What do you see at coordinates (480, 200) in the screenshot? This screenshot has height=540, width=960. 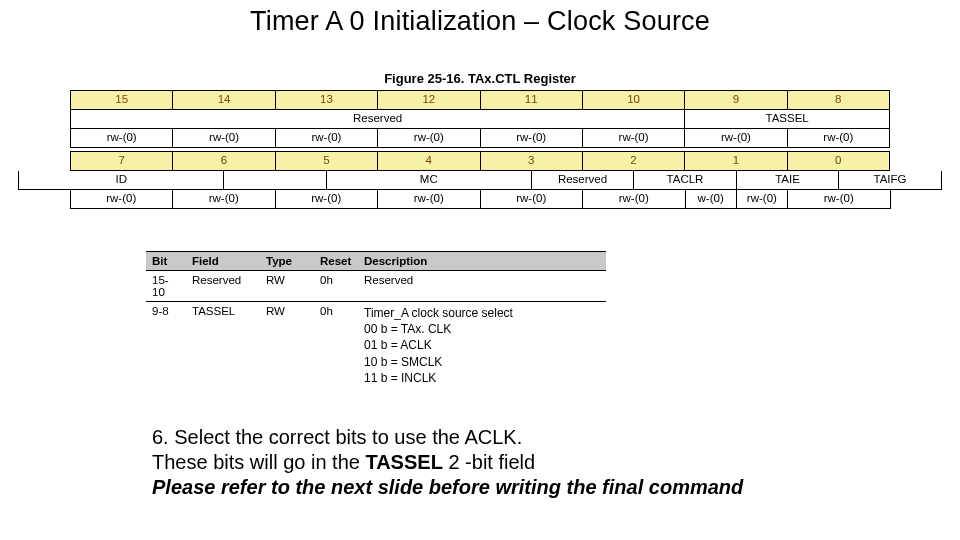 I see `register-table-lo-rw: rw-(0)rw-(0)rw-(0)rw-(0) rw-(0)rw-(0)w-(…` at bounding box center [480, 200].